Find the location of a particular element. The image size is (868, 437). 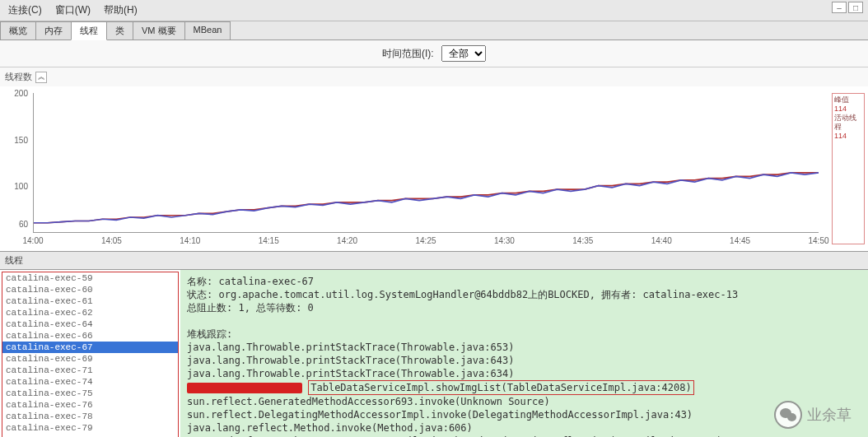

highlighted-frame: TableDataServiceImpl.showImgList(TableDa… is located at coordinates (501, 388).